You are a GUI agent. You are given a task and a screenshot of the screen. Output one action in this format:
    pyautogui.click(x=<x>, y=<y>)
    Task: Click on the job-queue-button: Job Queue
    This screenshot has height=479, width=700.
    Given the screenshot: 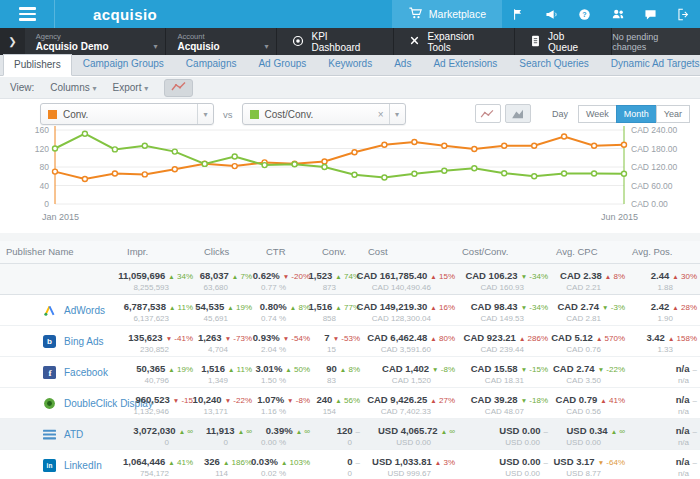 What is the action you would take?
    pyautogui.click(x=564, y=42)
    